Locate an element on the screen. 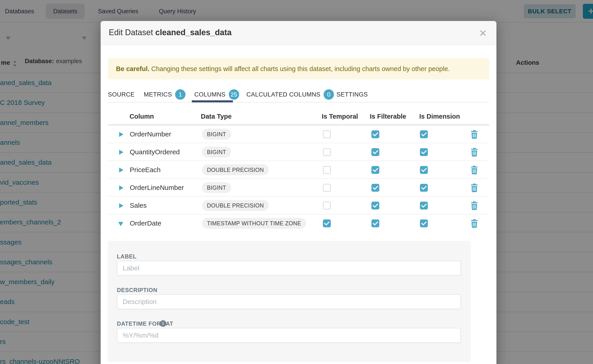 The image size is (593, 364). tab-source: SOURCE is located at coordinates (121, 94).